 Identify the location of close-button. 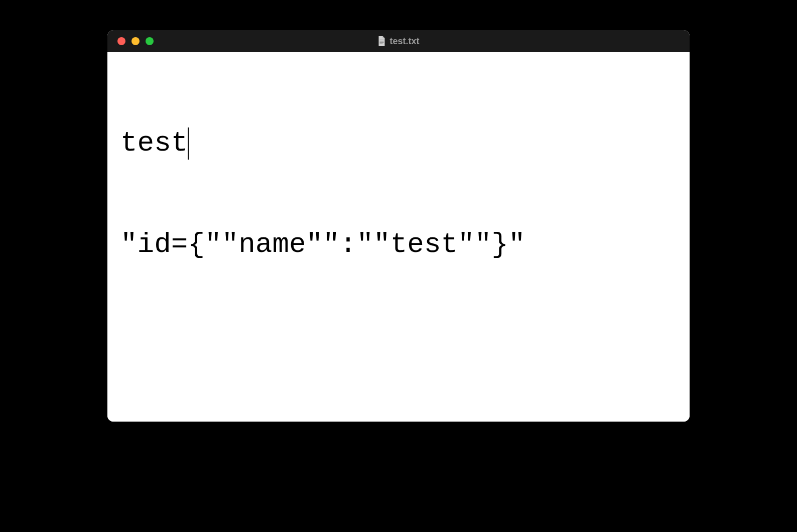
(121, 41).